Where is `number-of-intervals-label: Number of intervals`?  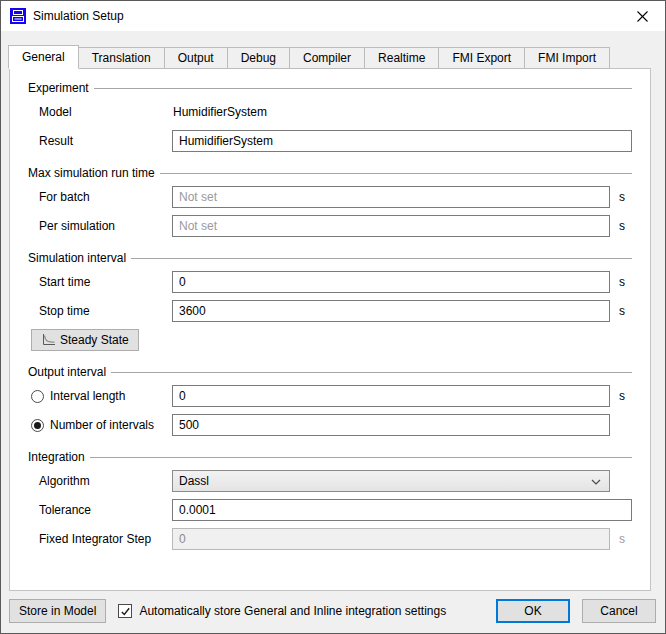
number-of-intervals-label: Number of intervals is located at coordinates (111, 425).